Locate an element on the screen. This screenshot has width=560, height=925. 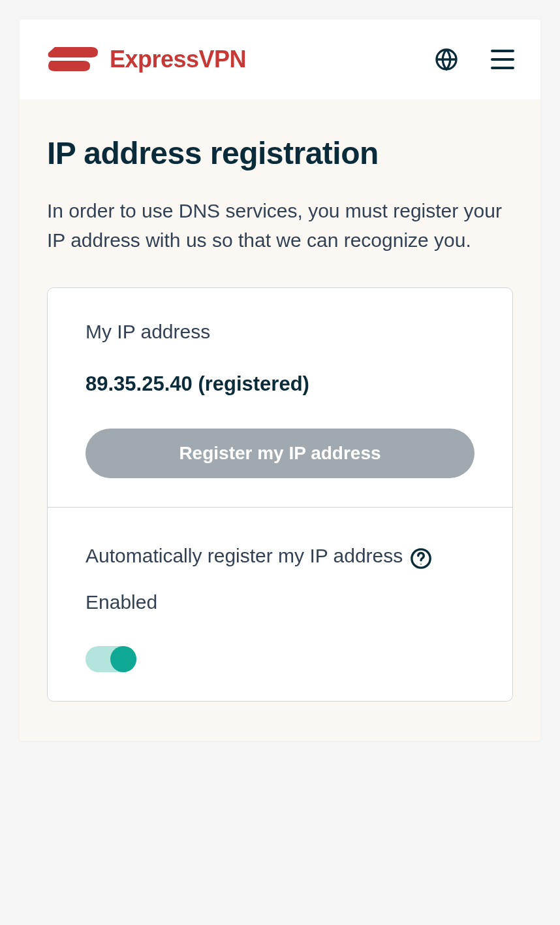
toggle-knob is located at coordinates (123, 659).